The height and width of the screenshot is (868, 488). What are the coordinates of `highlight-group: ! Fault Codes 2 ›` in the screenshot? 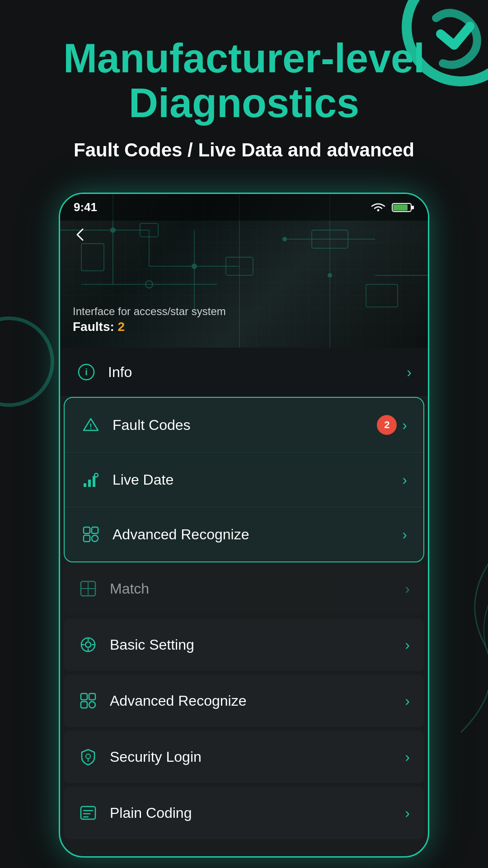 It's located at (244, 480).